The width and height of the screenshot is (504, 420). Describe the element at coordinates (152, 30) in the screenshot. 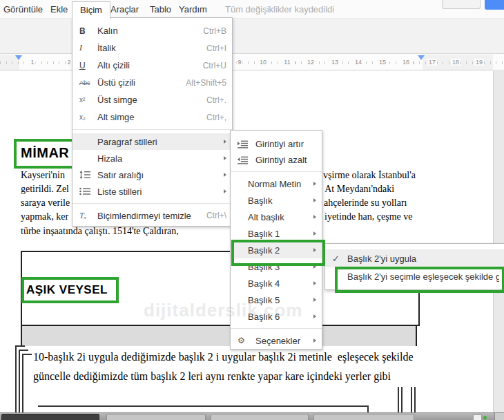

I see `menu-item-kalin: B Kalın Ctrl+B` at that location.